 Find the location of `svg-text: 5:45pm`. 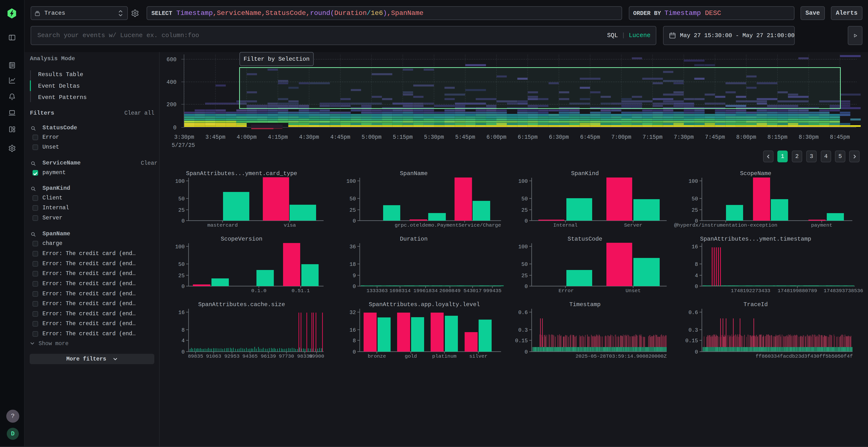

svg-text: 5:45pm is located at coordinates (465, 137).